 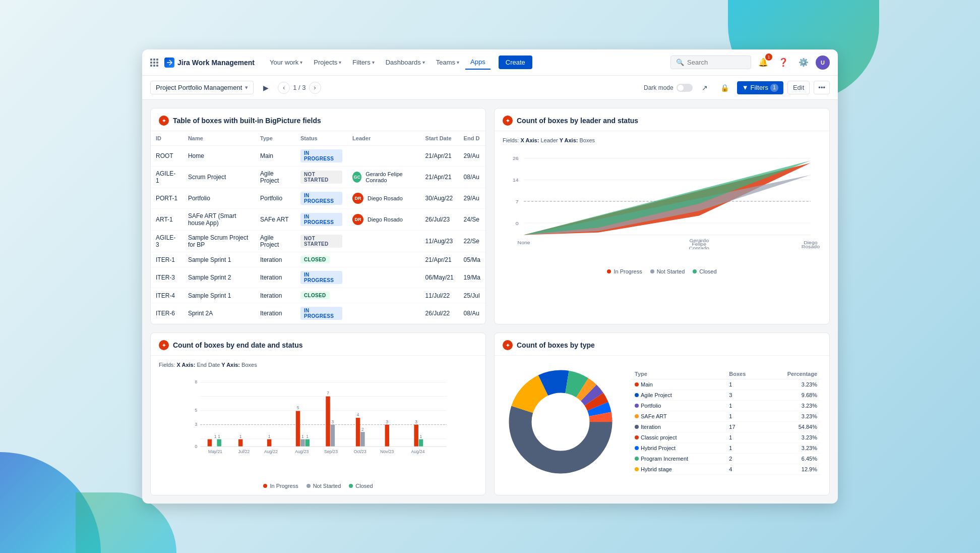 What do you see at coordinates (167, 156) in the screenshot?
I see `cell-id: ROOT` at bounding box center [167, 156].